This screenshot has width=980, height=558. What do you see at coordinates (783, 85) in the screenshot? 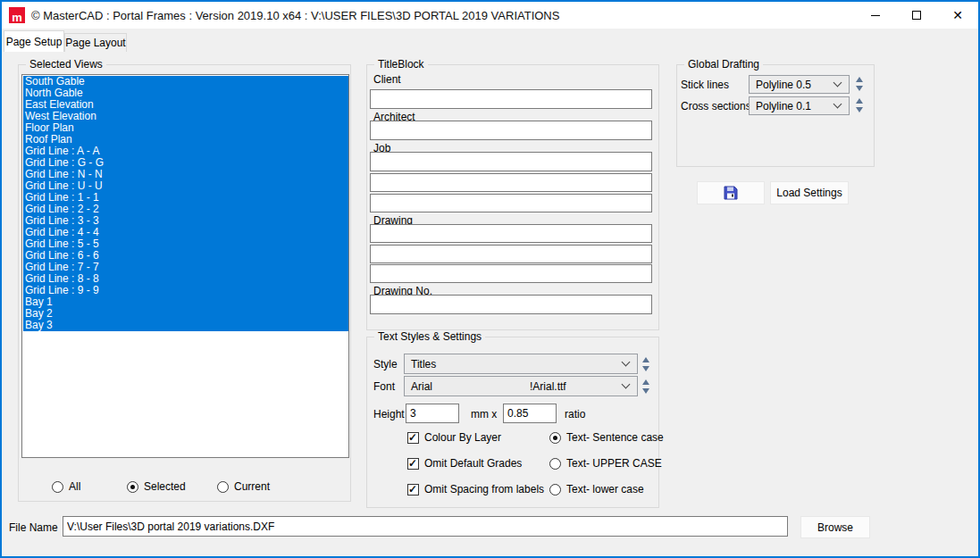
I see `stick-lines-dropdown-value: Polyline 0.5` at bounding box center [783, 85].